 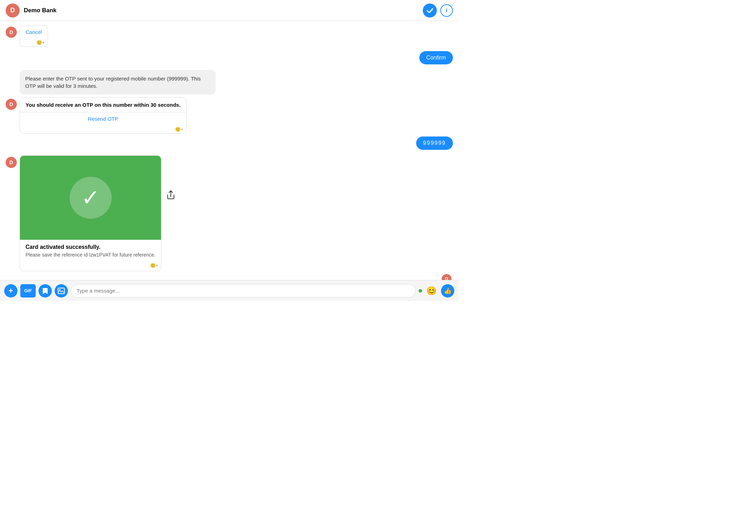 What do you see at coordinates (448, 291) in the screenshot?
I see `thumbs-up-button: 👍` at bounding box center [448, 291].